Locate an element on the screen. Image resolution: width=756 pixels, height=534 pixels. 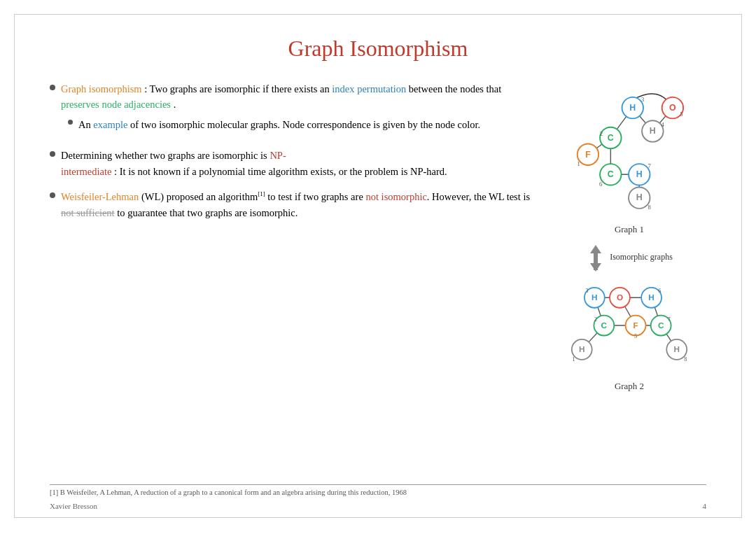
keyword-span: NP-intermediate is located at coordinates (174, 163).